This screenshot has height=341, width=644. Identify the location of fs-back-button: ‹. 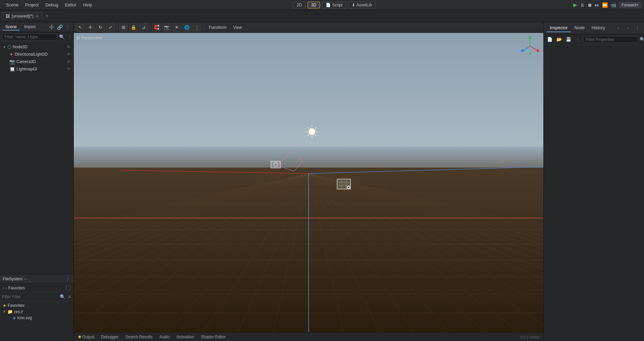
(24, 279).